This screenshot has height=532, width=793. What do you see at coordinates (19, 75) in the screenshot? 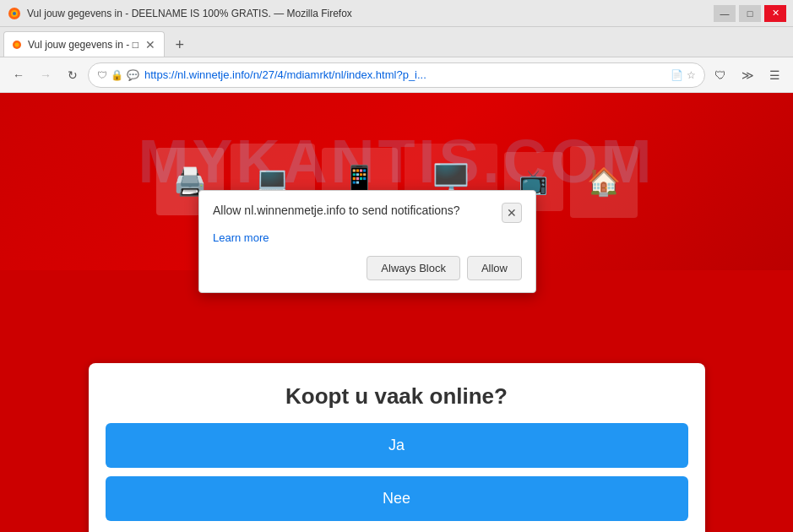
I see `back-button: ←` at bounding box center [19, 75].